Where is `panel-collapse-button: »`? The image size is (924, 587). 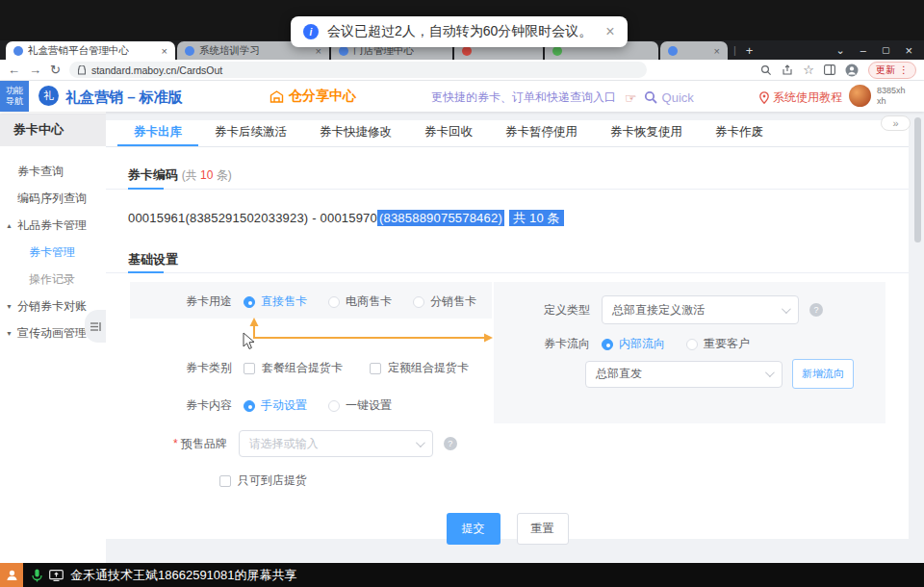
panel-collapse-button: » is located at coordinates (895, 123).